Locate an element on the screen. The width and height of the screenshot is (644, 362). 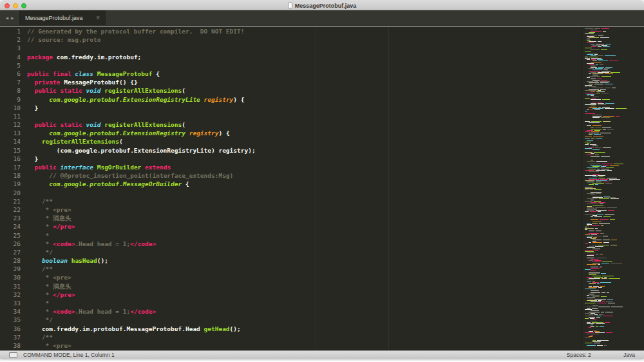
zoom-button is located at coordinates (24, 6).